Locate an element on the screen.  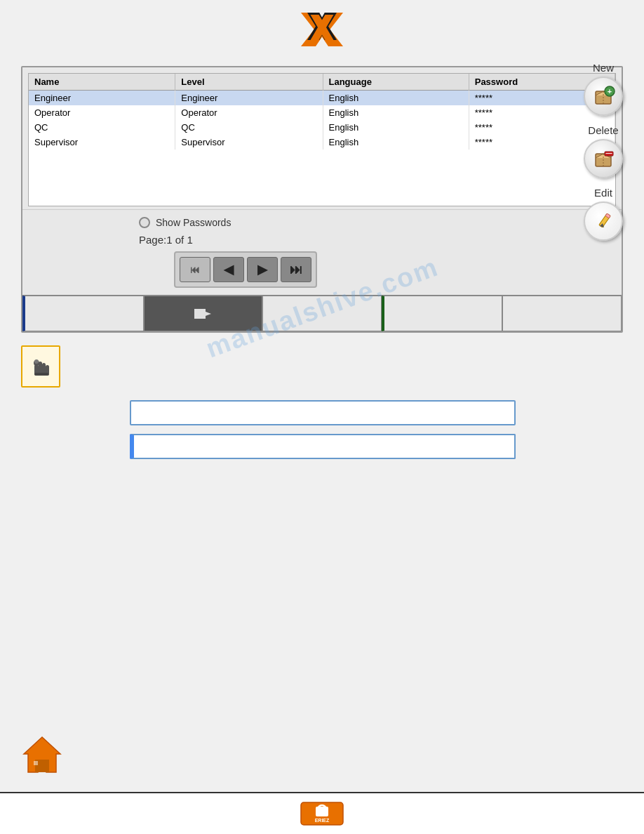
footer: ERIEZ is located at coordinates (322, 813).